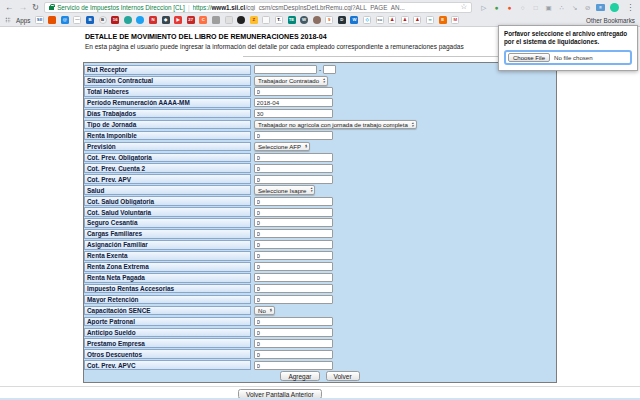 This screenshot has height=400, width=640. Describe the element at coordinates (380, 20) in the screenshot. I see `bookmark-favicon: su` at that location.